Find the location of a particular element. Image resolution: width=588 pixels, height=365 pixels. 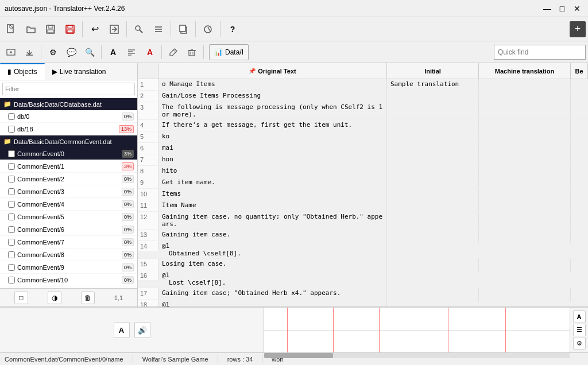

cell-original: Get item name. is located at coordinates (273, 182).